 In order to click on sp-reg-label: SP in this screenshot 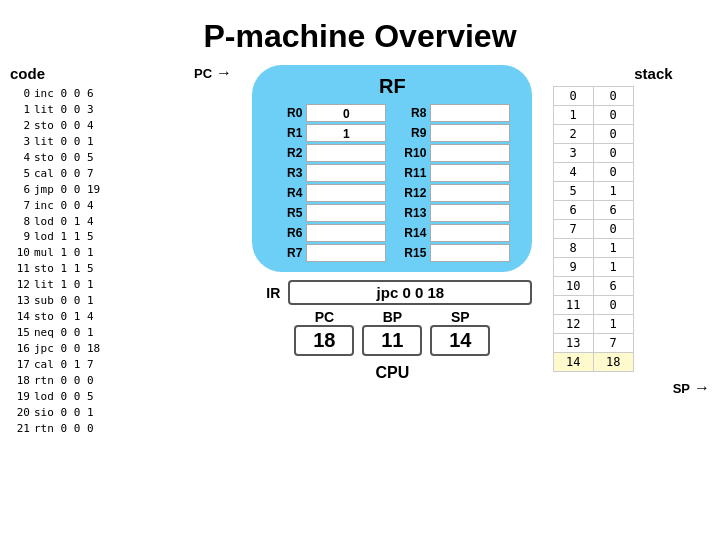, I will do `click(460, 317)`.